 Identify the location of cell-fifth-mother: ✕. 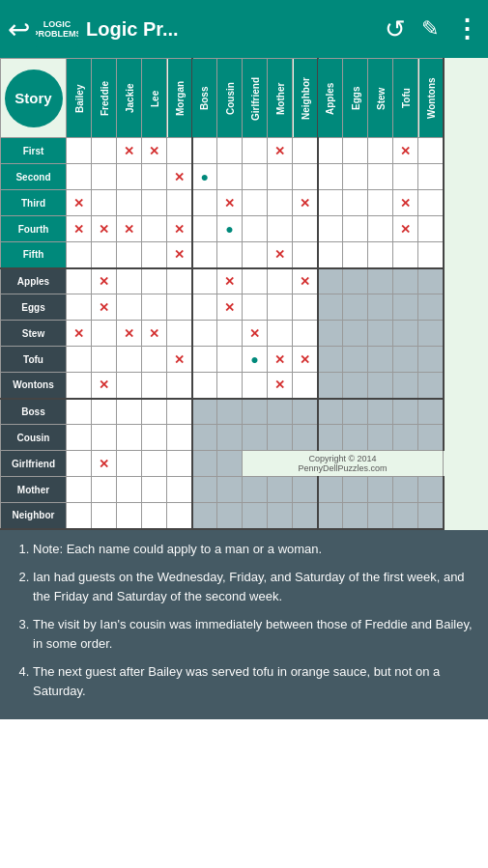
(280, 255).